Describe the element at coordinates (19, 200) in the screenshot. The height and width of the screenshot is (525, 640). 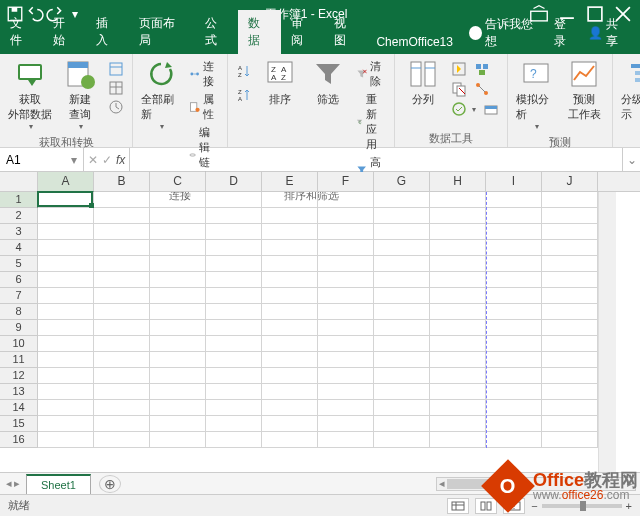
I see `row-header: 1` at that location.